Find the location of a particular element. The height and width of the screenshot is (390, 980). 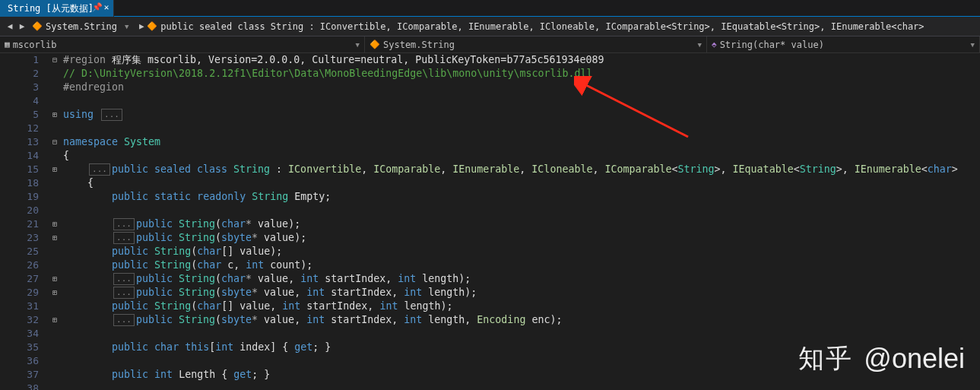

nav-back-icon: ◀ is located at coordinates (10, 27).